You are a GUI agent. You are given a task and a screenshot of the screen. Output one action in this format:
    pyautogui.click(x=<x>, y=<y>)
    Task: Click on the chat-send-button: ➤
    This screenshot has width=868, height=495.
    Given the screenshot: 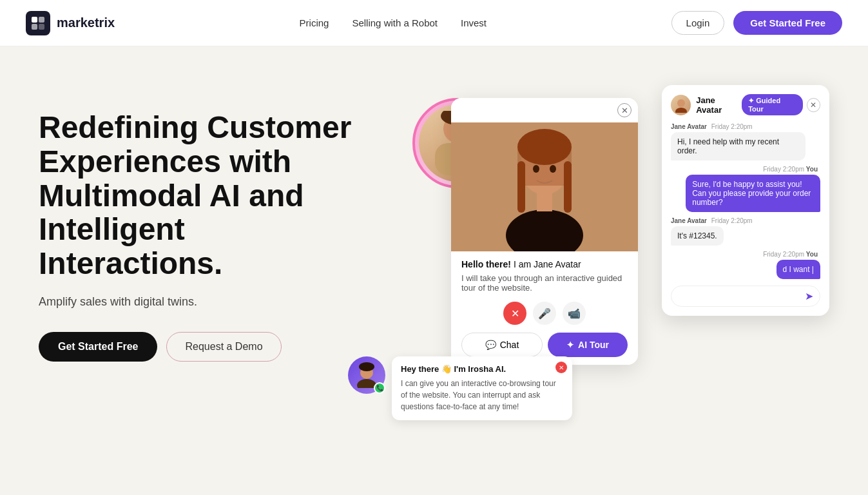 What is the action you would take?
    pyautogui.click(x=809, y=296)
    